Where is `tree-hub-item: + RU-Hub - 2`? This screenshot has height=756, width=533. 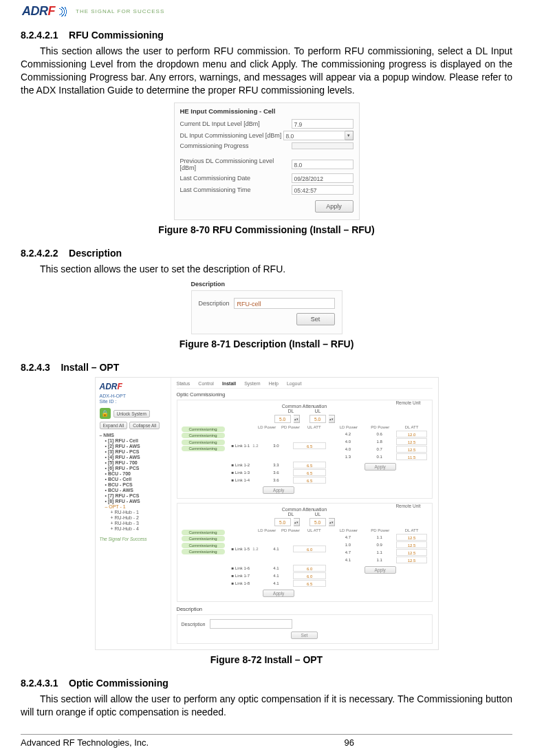 tree-hub-item: + RU-Hub - 2 is located at coordinates (133, 517).